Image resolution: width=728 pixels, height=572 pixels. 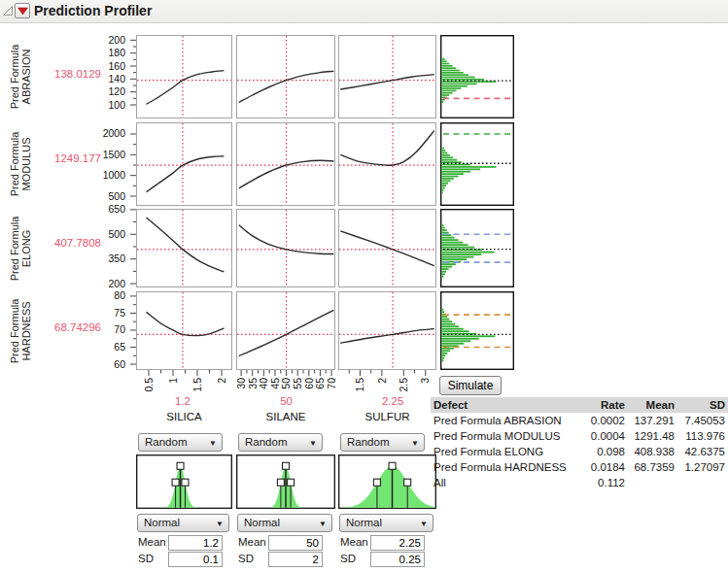 What do you see at coordinates (173, 381) in the screenshot?
I see `x-tick-label: 1` at bounding box center [173, 381].